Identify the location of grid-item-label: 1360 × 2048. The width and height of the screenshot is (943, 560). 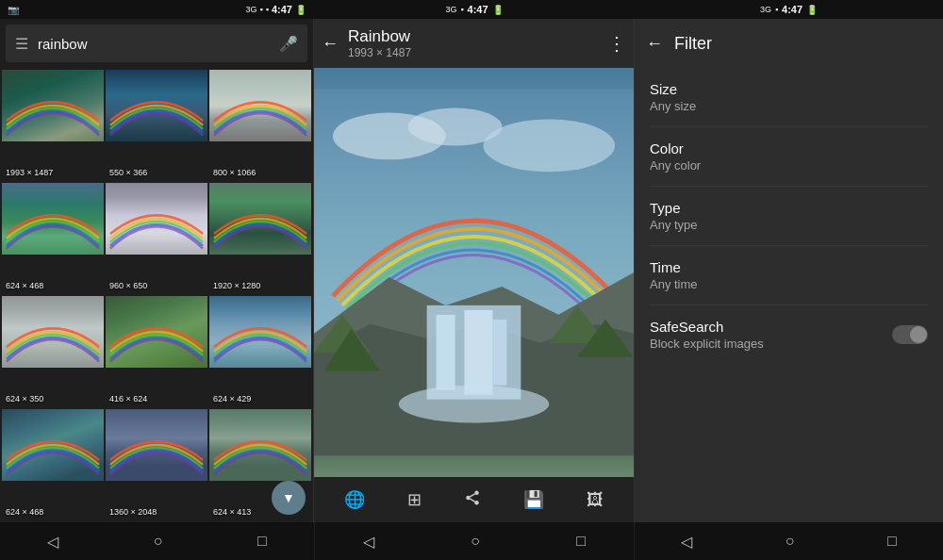
(133, 512).